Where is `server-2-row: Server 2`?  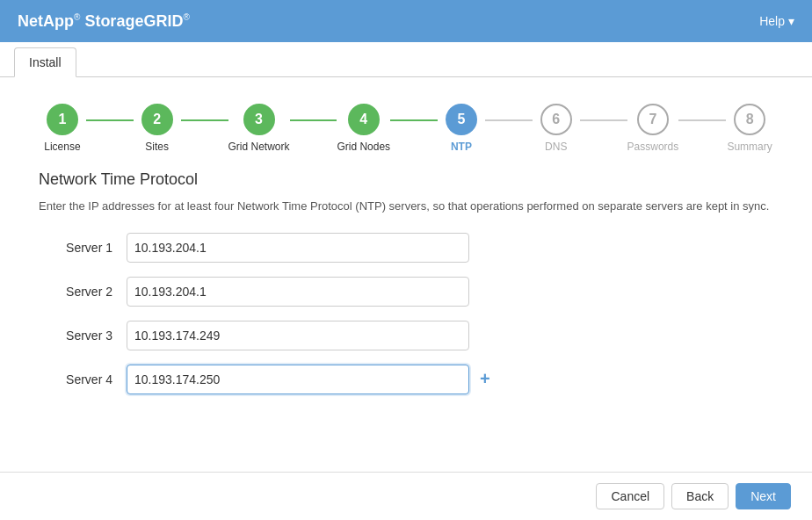 server-2-row: Server 2 is located at coordinates (406, 292).